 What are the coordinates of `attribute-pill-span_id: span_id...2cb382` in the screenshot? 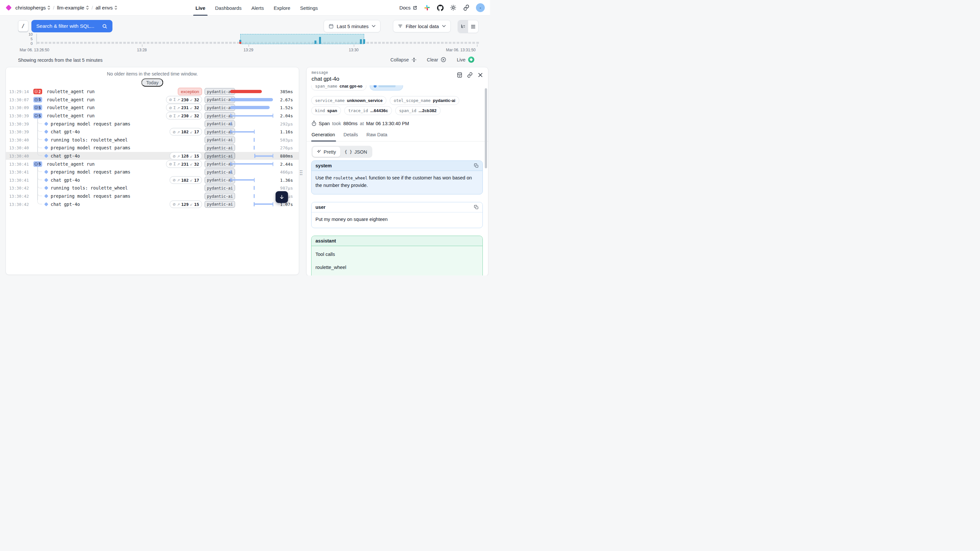 It's located at (418, 111).